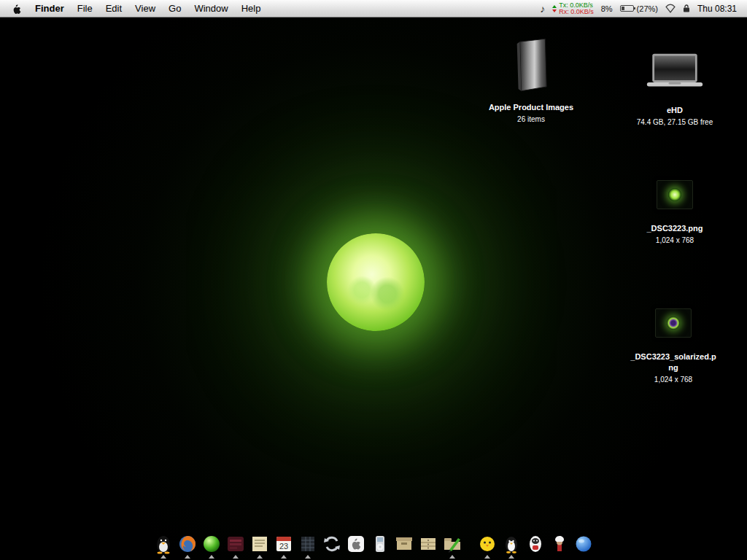 Image resolution: width=747 pixels, height=560 pixels. I want to click on battery-menu: (27%), so click(639, 9).